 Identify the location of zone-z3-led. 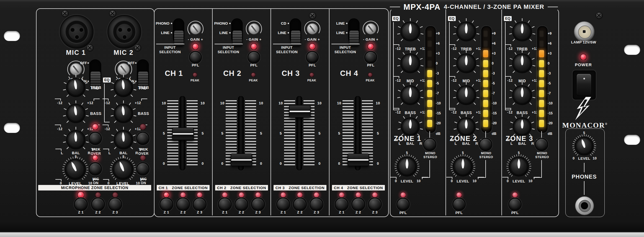
(316, 195).